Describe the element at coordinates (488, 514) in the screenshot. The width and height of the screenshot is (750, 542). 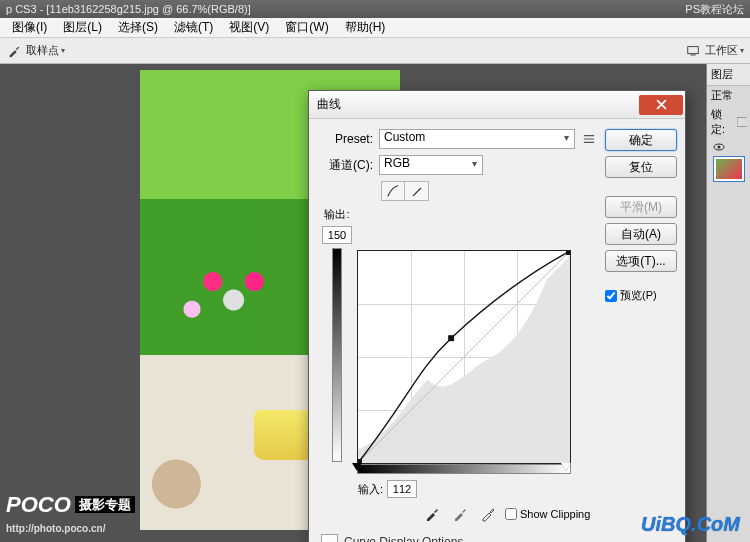
I see `white-eyedropper-icon` at that location.